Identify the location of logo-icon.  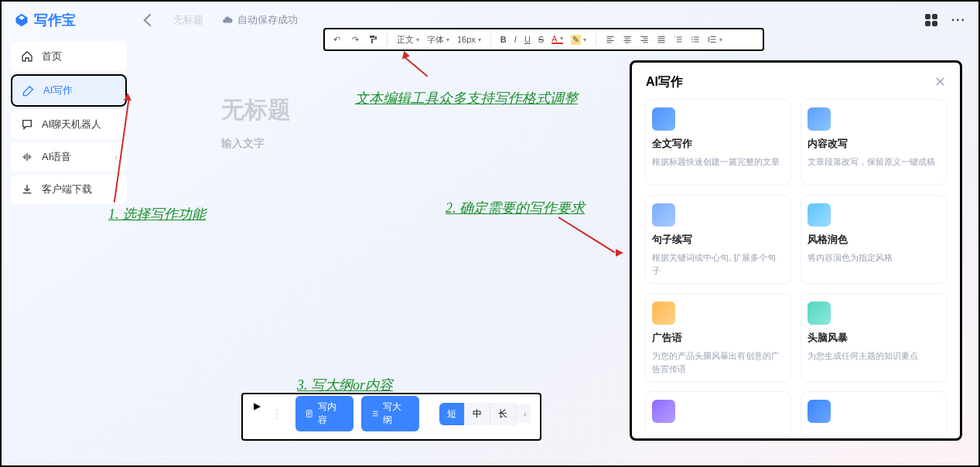
(22, 20).